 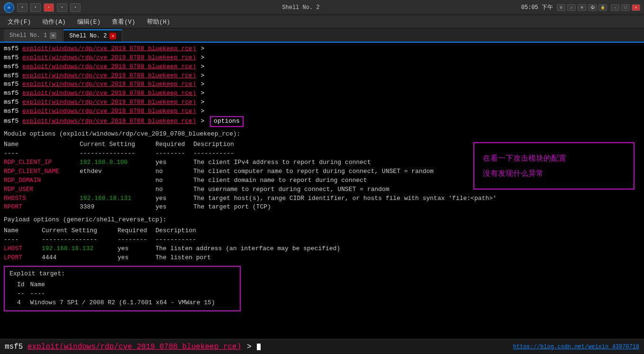 What do you see at coordinates (571, 8) in the screenshot?
I see `audio-icon: ♪` at bounding box center [571, 8].